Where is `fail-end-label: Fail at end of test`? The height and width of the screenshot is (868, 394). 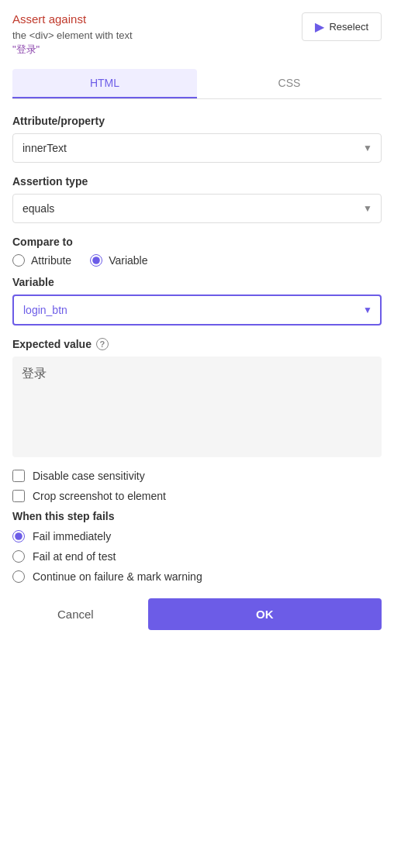 fail-end-label: Fail at end of test is located at coordinates (74, 556).